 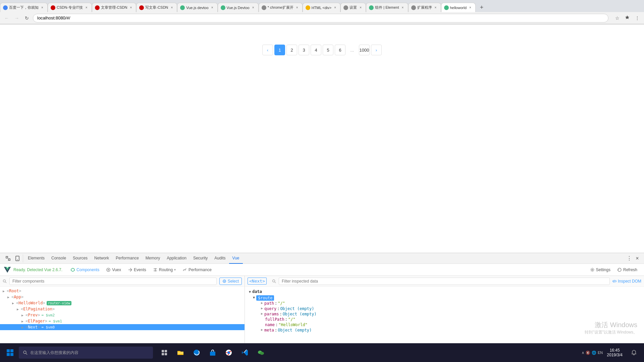 I want to click on tree-item-helloworld: ▶ < HelloWorld > router-view, so click(x=122, y=303).